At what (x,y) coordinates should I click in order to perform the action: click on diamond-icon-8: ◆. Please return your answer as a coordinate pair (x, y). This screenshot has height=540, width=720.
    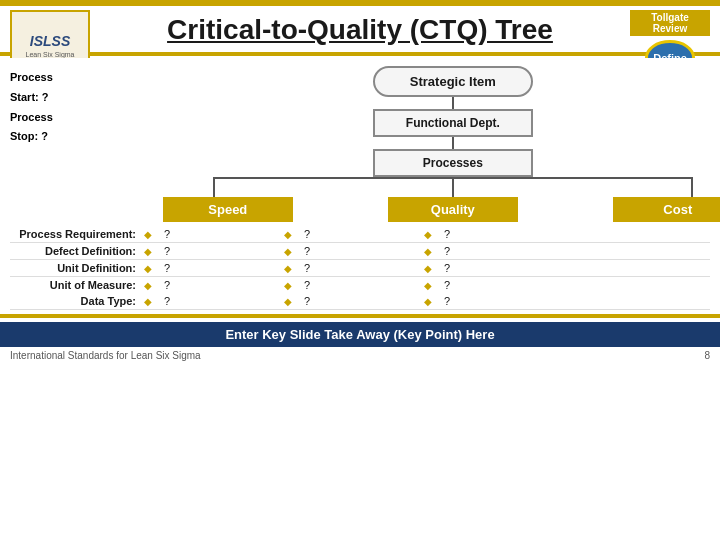
    Looking at the image, I should click on (288, 268).